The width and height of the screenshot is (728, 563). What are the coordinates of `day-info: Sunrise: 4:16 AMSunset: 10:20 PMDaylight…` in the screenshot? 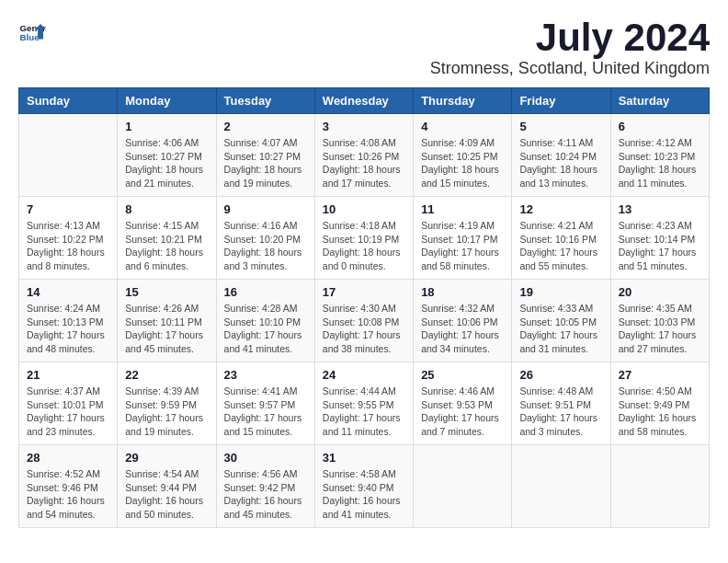 It's located at (266, 247).